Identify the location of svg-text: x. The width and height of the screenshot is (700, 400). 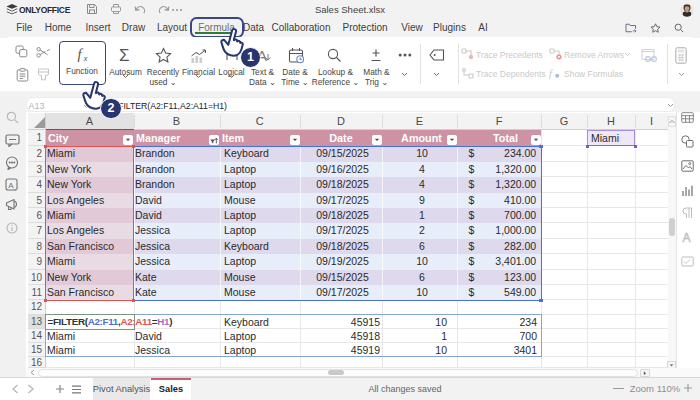
(86, 58).